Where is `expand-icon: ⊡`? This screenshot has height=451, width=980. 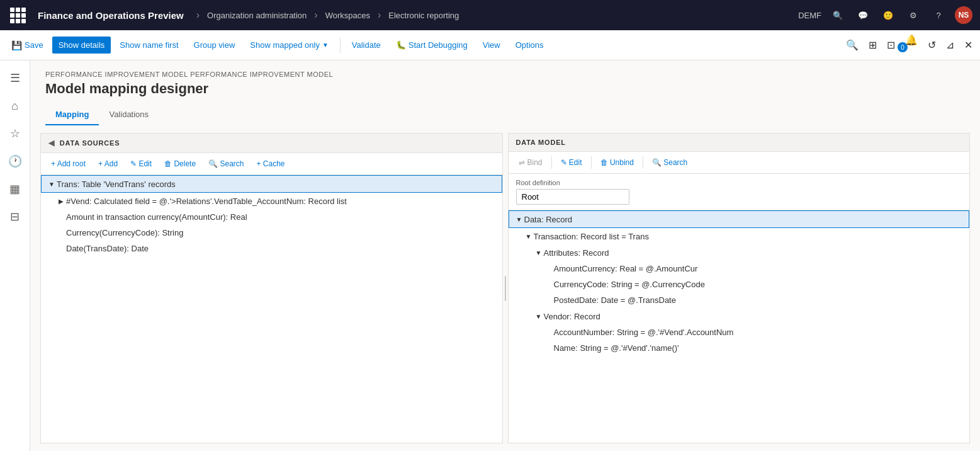 expand-icon: ⊡ is located at coordinates (891, 45).